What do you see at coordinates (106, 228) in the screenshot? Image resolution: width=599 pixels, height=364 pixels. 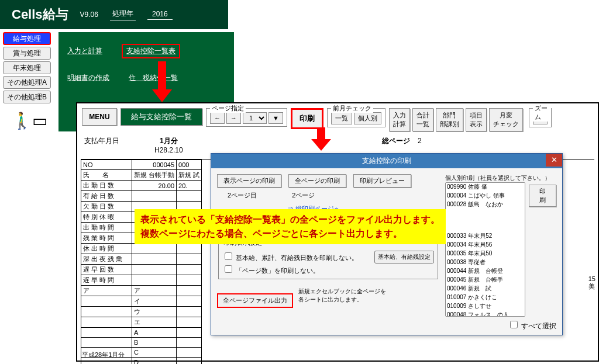 I see `th: 出 勤 時 間` at bounding box center [106, 228].